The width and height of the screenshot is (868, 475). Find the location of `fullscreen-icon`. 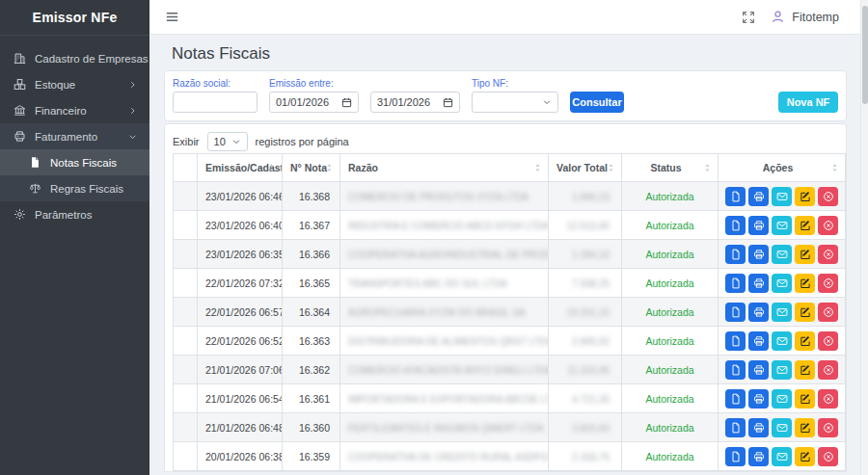

fullscreen-icon is located at coordinates (748, 17).